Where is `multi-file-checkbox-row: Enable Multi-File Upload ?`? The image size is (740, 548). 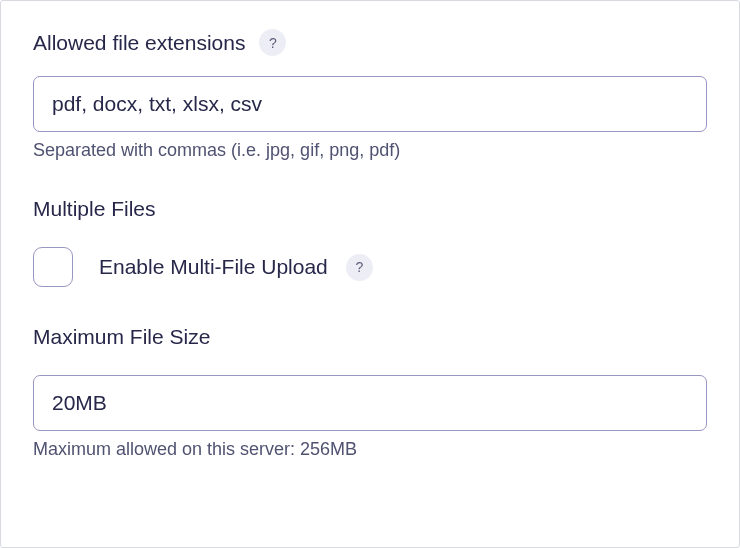
multi-file-checkbox-row: Enable Multi-File Upload ? is located at coordinates (370, 267).